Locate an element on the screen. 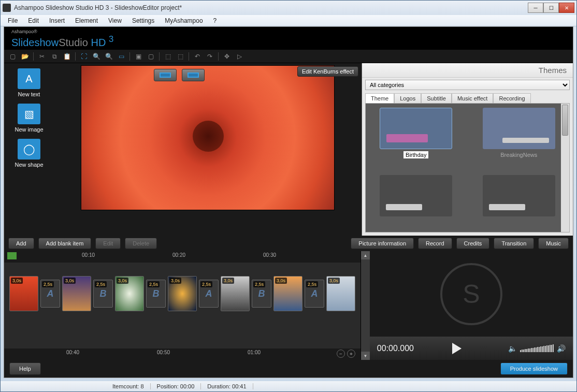 Image resolution: width=577 pixels, height=392 pixels. maximize-button: ☐ is located at coordinates (551, 8).